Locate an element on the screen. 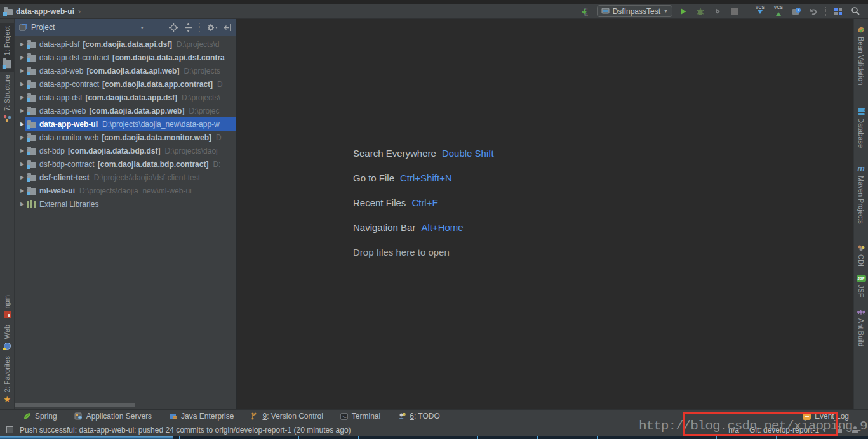 The height and width of the screenshot is (439, 868). stripe-tab-database: Database is located at coordinates (861, 128).